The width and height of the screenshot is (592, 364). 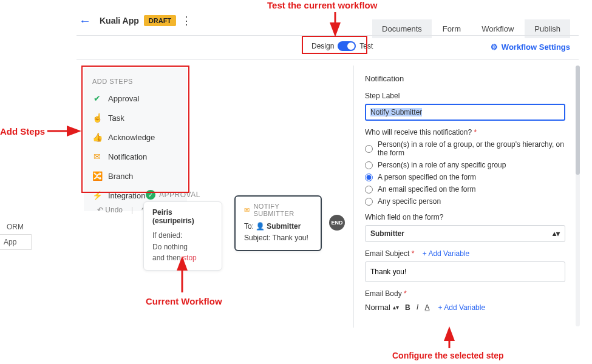 What do you see at coordinates (283, 210) in the screenshot?
I see `notify-step-title: NOTIFY SUBMITTER` at bounding box center [283, 210].